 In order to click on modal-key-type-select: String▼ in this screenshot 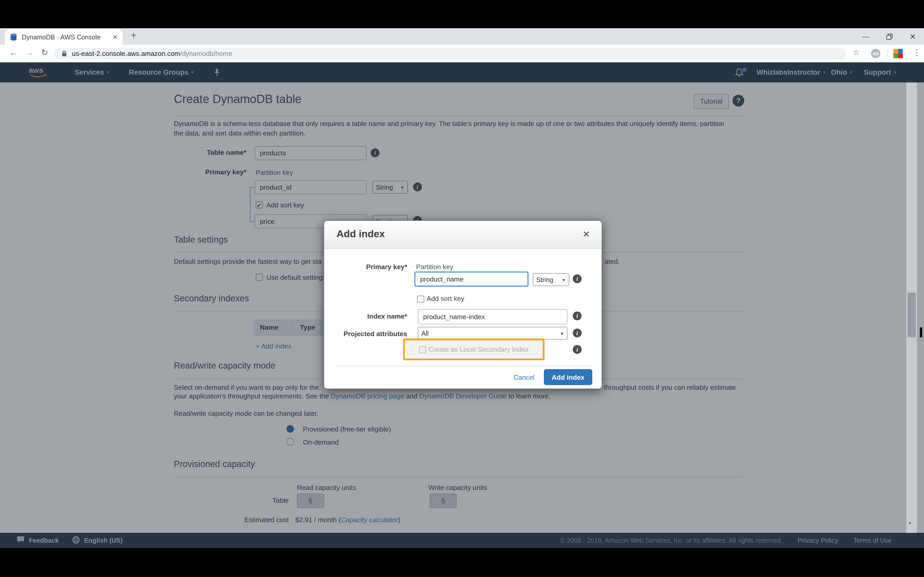, I will do `click(551, 280)`.